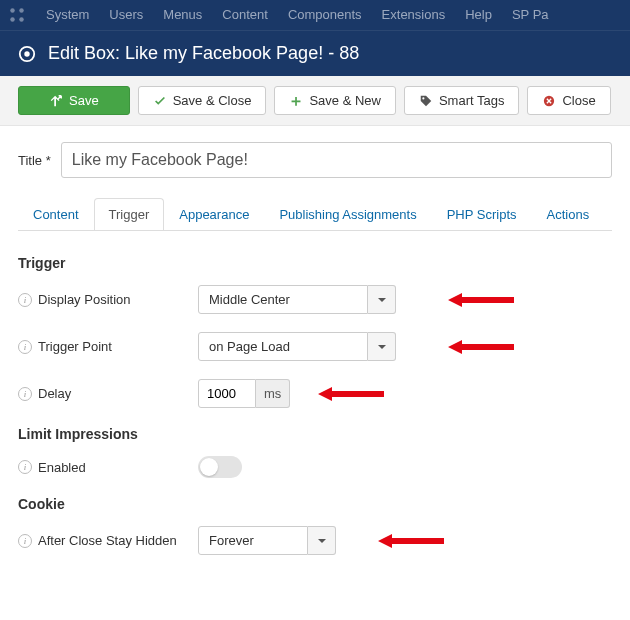  I want to click on trigger-point-select: on Page Load, so click(297, 346).